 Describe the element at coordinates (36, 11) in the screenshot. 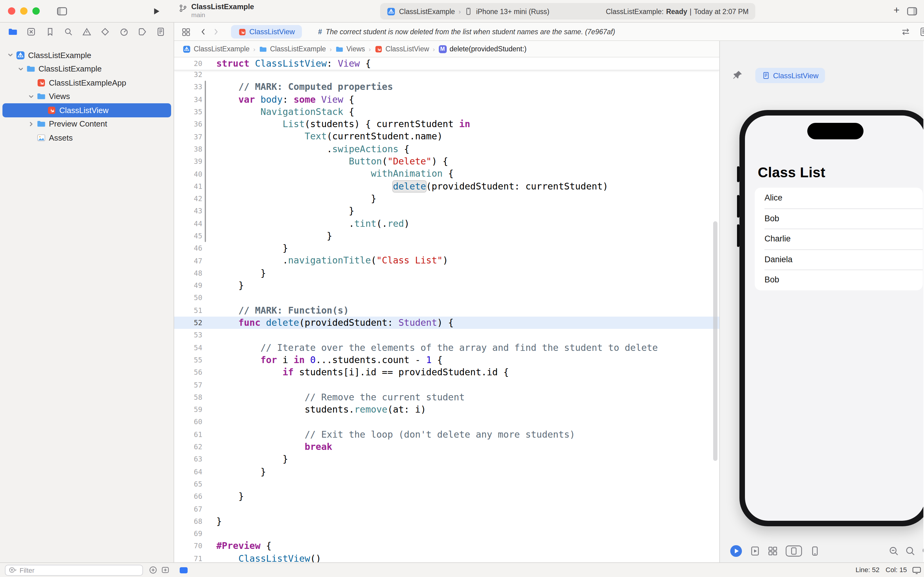

I see `zoom-window-button` at that location.